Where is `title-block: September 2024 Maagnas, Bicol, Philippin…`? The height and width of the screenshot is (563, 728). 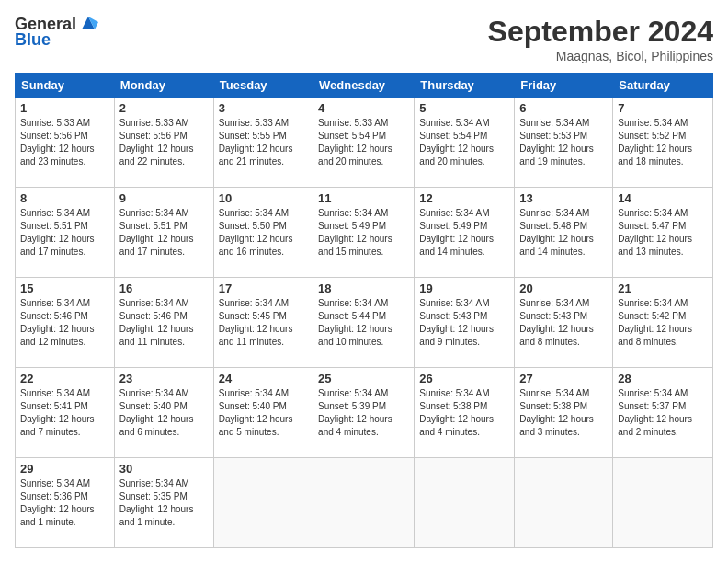 title-block: September 2024 Maagnas, Bicol, Philippin… is located at coordinates (601, 39).